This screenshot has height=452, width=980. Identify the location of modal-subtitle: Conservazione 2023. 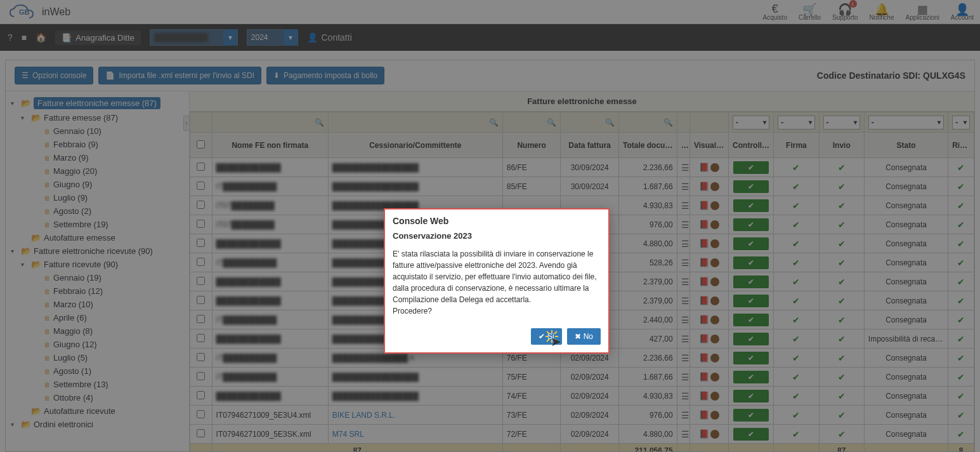
(497, 237).